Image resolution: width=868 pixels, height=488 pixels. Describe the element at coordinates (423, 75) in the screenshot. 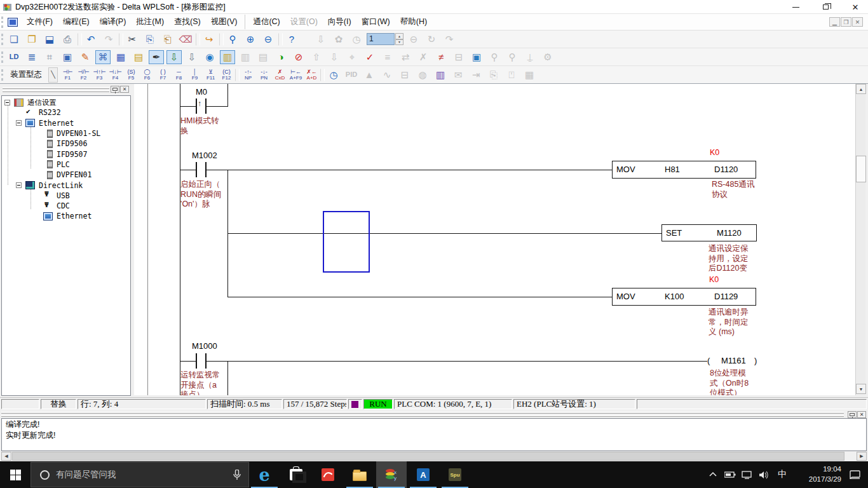

I see `toolbar3-coin-tool-icon: ◍` at that location.